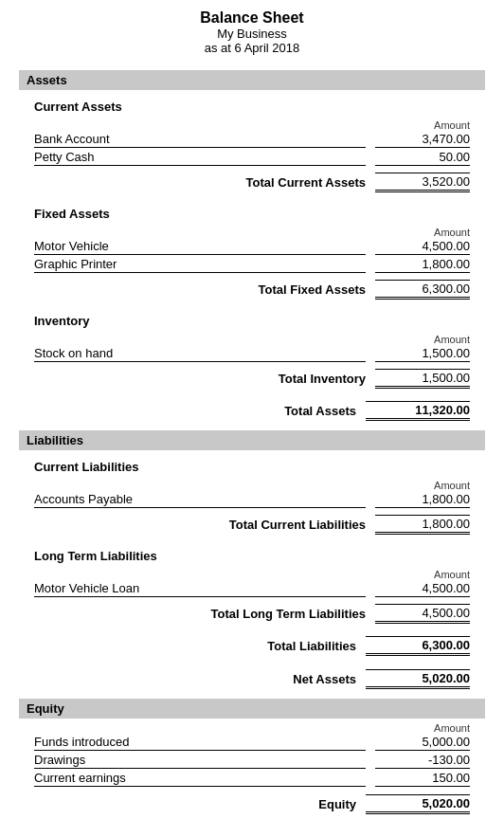 Image resolution: width=504 pixels, height=819 pixels. Describe the element at coordinates (252, 590) in the screenshot. I see `list-item: Motor Vehicle Loan 4,500.00` at that location.